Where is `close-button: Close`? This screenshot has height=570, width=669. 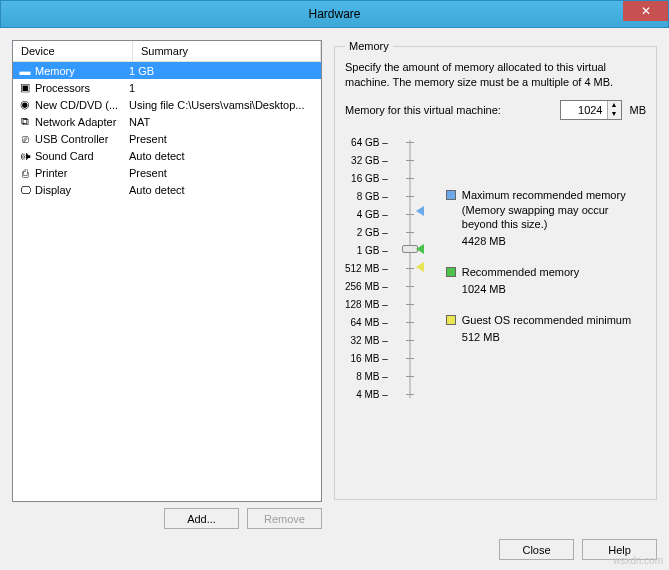 close-button: Close is located at coordinates (536, 550).